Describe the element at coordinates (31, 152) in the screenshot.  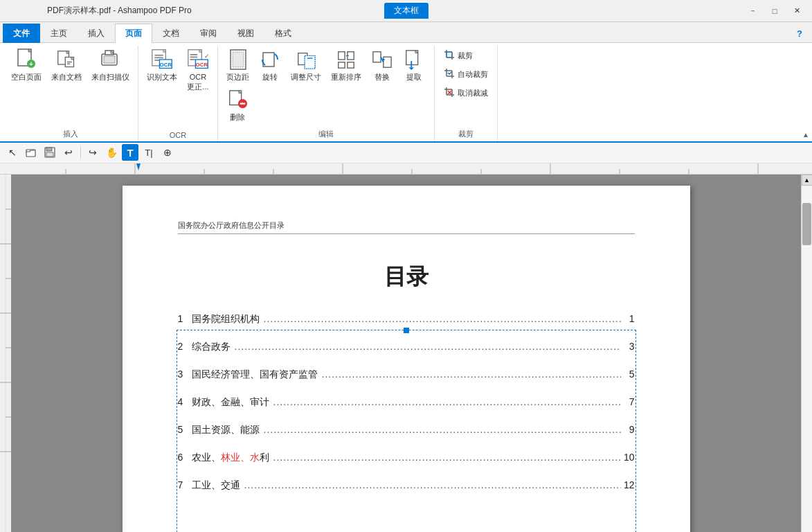
I see `open-tool-button` at that location.